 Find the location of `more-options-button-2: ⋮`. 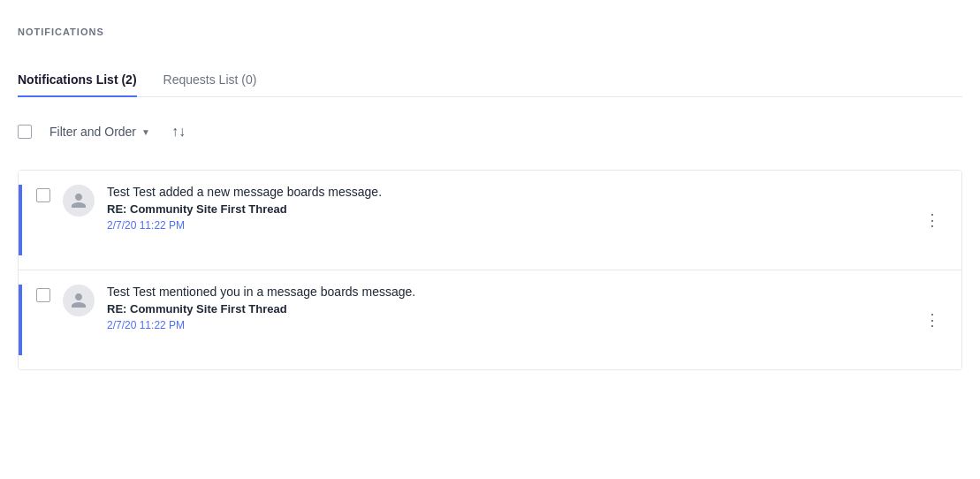

more-options-button-2: ⋮ is located at coordinates (932, 320).